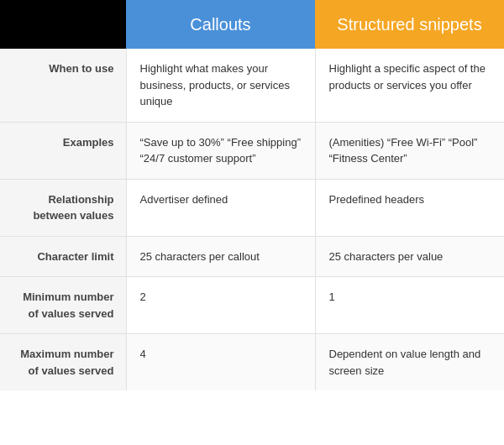  I want to click on row-col1-value: 2, so click(220, 306).